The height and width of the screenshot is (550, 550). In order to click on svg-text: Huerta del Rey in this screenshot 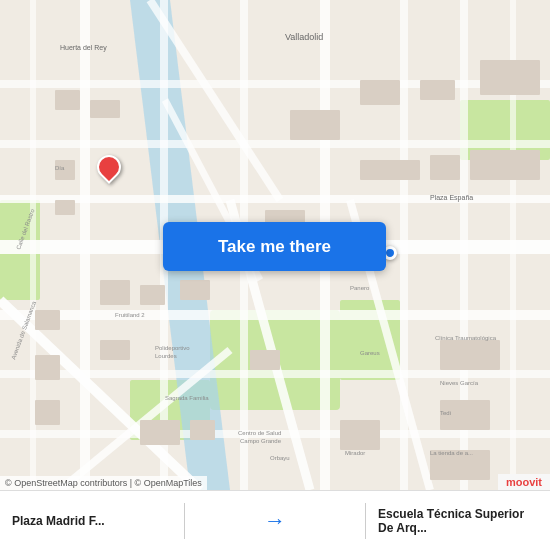, I will do `click(84, 48)`.